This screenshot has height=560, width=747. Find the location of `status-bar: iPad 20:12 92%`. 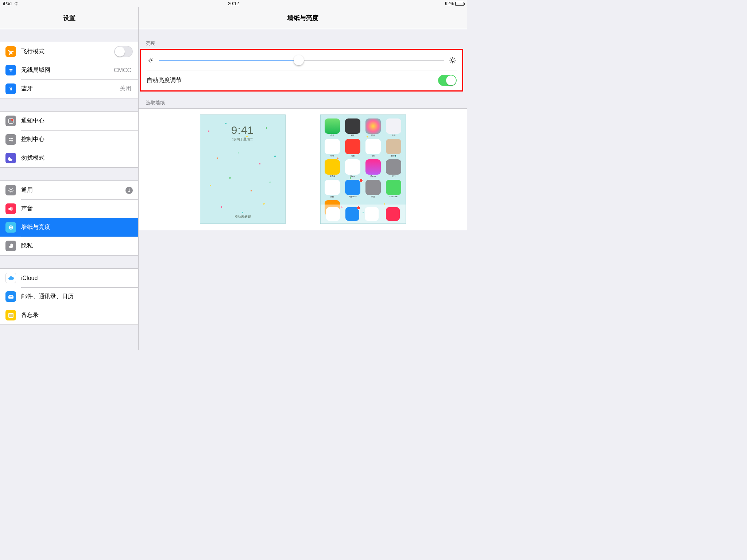

status-bar: iPad 20:12 92% is located at coordinates (233, 4).